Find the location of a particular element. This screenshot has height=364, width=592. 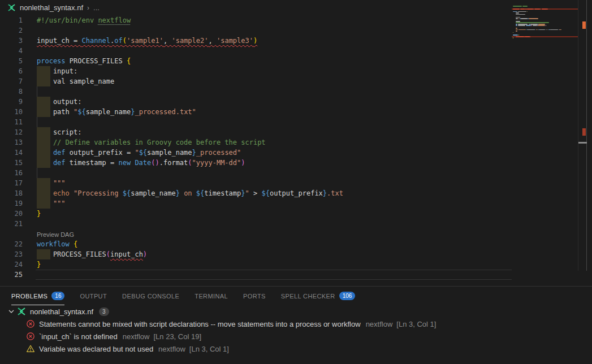

problem-row-error: Statements cannot be mixed with script d… is located at coordinates (296, 324).